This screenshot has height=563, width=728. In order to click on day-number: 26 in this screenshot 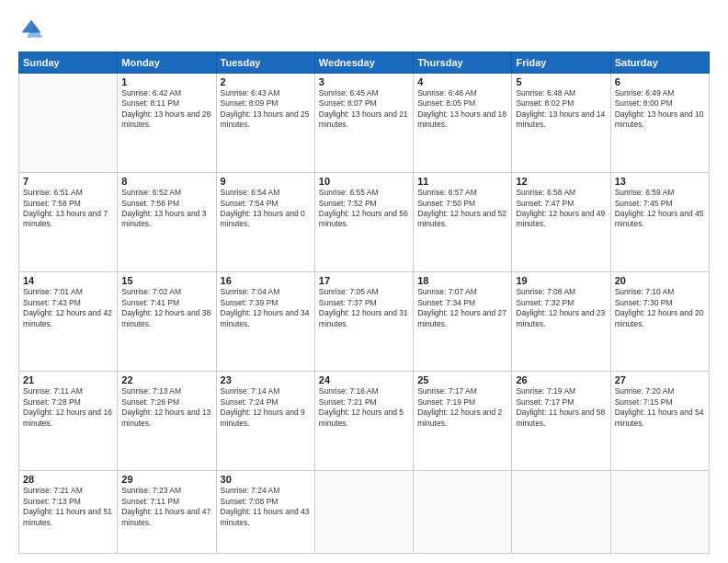, I will do `click(561, 380)`.